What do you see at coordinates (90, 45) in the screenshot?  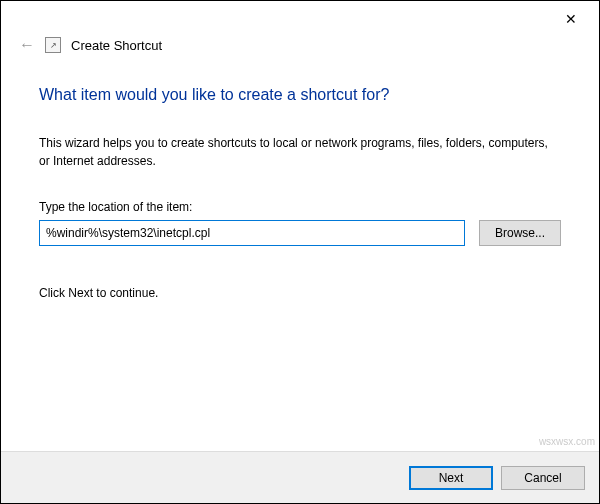 I see `wizard-header: ← ↗ Create Shortcut` at bounding box center [90, 45].